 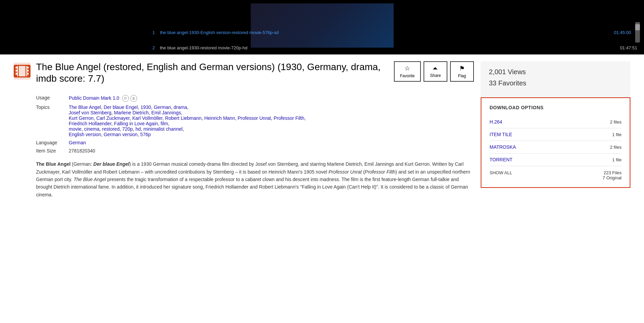 I want to click on flag-label: Flag, so click(x=462, y=76).